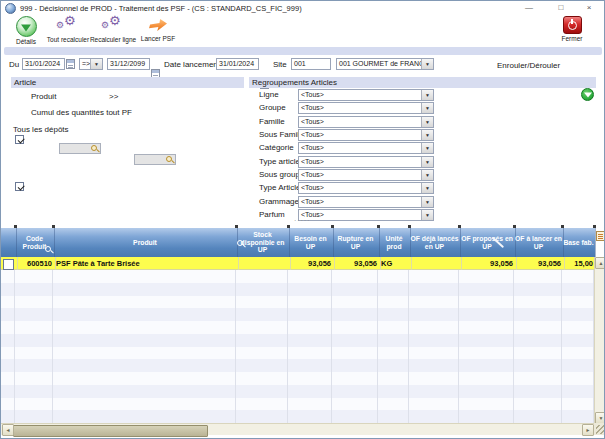  Describe the element at coordinates (44, 64) in the screenshot. I see `date-from-input: 31/01/2024` at that location.